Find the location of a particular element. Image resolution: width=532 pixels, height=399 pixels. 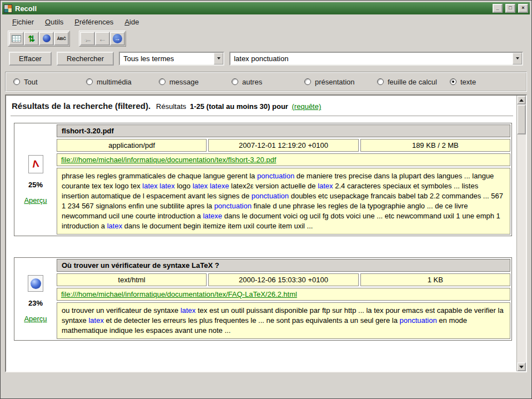

filter-panel: Toutmultimédiamessageautresprésentationf… is located at coordinates (266, 82).